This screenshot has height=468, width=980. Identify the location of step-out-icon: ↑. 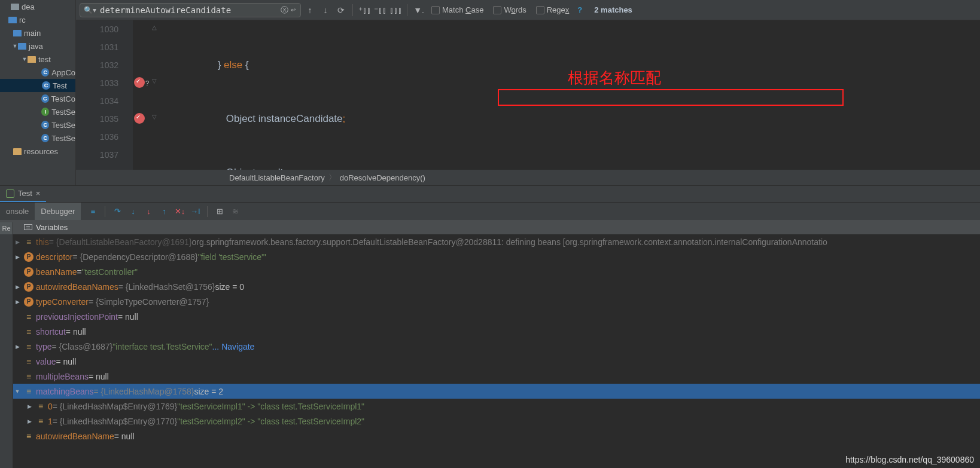
(164, 212).